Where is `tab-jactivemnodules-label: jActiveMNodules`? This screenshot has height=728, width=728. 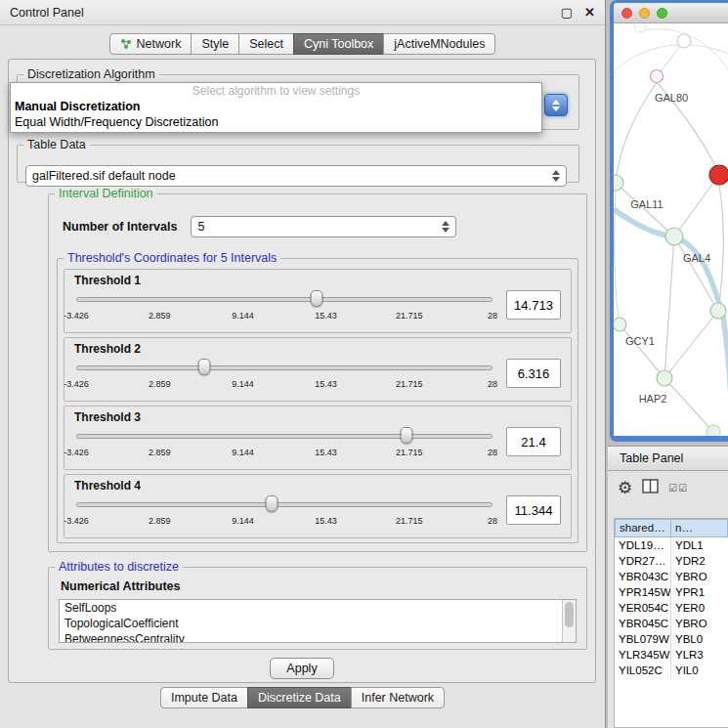 tab-jactivemnodules-label: jActiveMNodules is located at coordinates (440, 44).